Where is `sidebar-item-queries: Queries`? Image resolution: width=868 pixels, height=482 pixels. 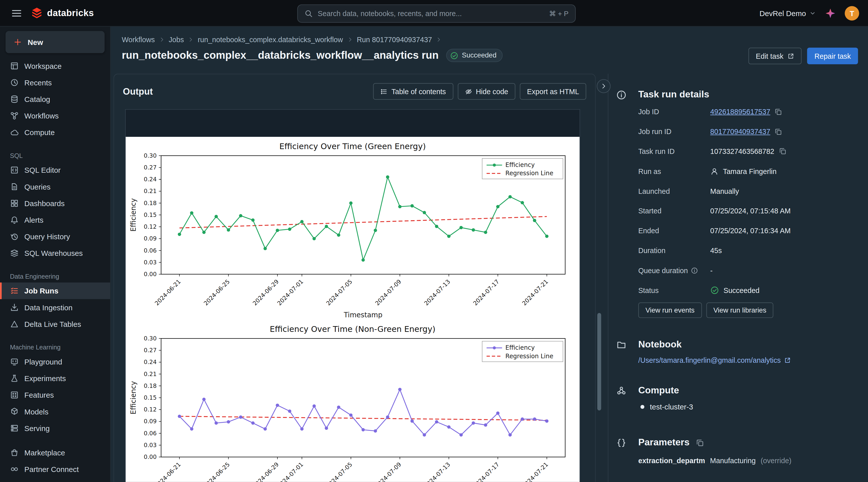 sidebar-item-queries: Queries is located at coordinates (55, 187).